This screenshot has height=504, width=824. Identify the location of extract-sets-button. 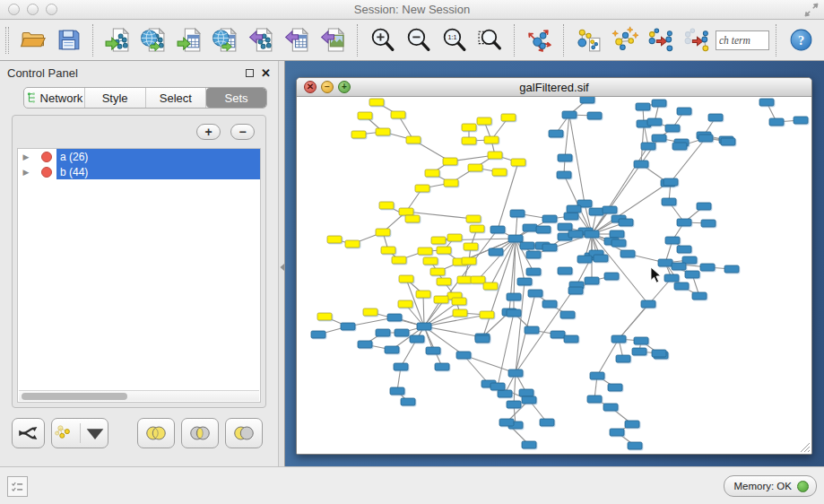
(29, 433).